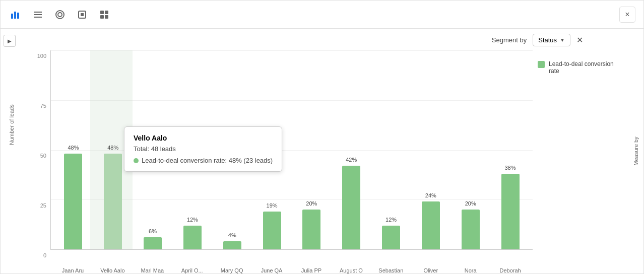 The image size is (644, 274). What do you see at coordinates (311, 269) in the screenshot?
I see `x-axis-label: Julia PP` at bounding box center [311, 269].